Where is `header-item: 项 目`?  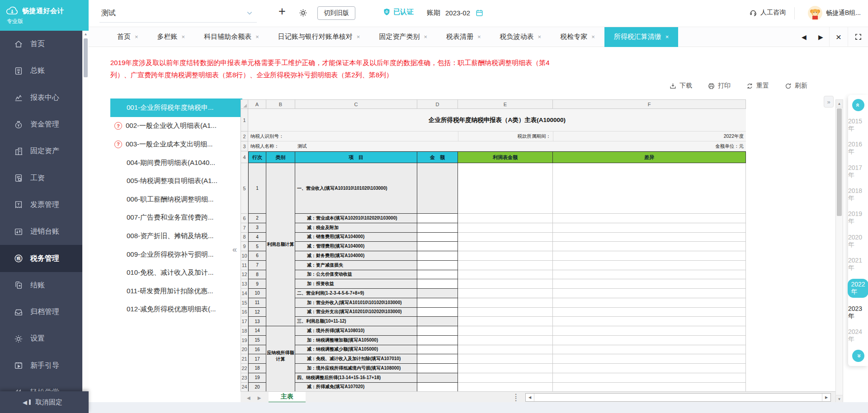 header-item: 项 目 is located at coordinates (356, 157).